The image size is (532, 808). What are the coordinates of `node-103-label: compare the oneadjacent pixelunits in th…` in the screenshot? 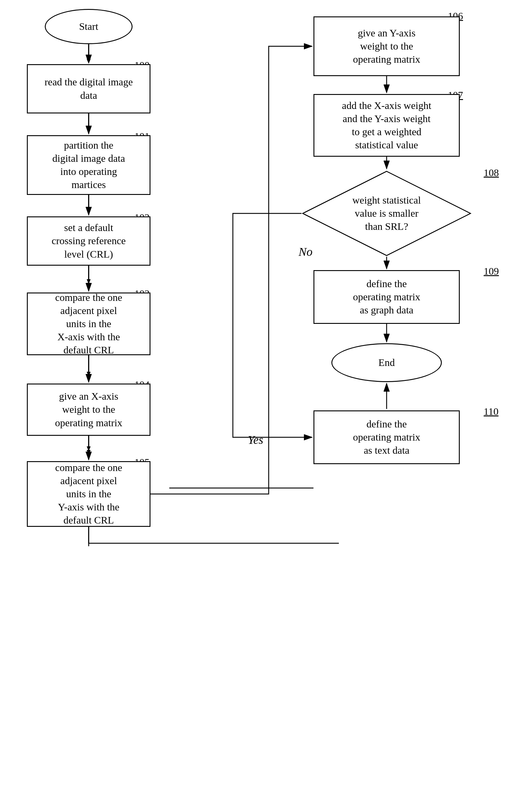 It's located at (89, 324).